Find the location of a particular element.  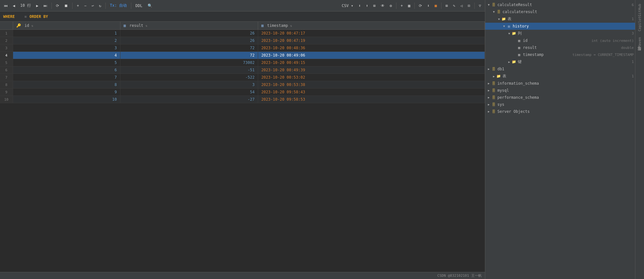

sep3 is located at coordinates (105, 6).